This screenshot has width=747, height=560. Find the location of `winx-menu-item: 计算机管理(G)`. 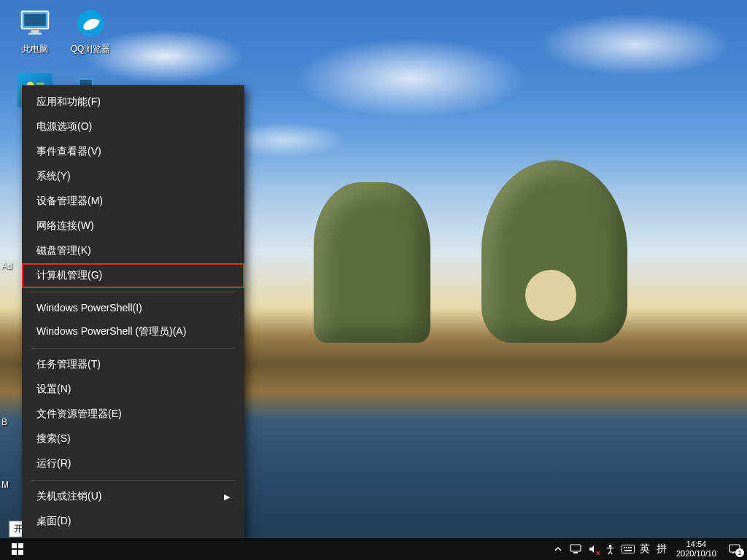

winx-menu-item: 计算机管理(G) is located at coordinates (133, 276).